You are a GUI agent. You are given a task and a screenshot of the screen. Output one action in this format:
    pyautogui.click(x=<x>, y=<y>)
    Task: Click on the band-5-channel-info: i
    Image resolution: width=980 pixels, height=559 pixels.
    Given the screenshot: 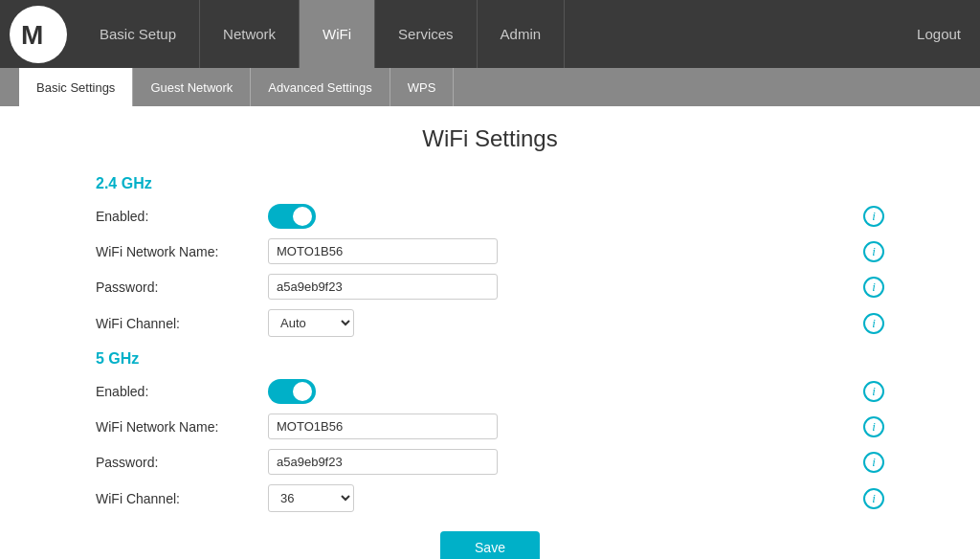 What is the action you would take?
    pyautogui.click(x=874, y=499)
    